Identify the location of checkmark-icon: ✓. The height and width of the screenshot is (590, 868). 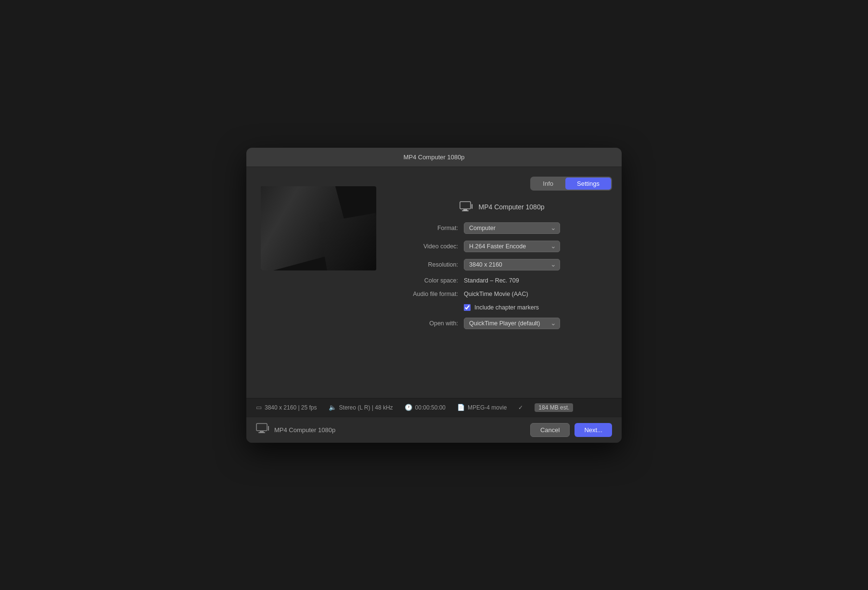
(521, 408).